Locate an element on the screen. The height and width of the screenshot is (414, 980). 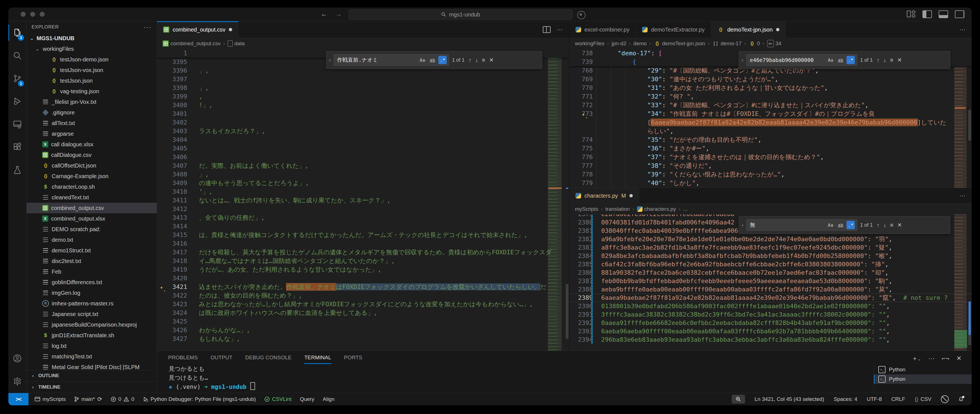
find-input: 作戦直前.ナオミ Aa ab .* is located at coordinates (391, 60).